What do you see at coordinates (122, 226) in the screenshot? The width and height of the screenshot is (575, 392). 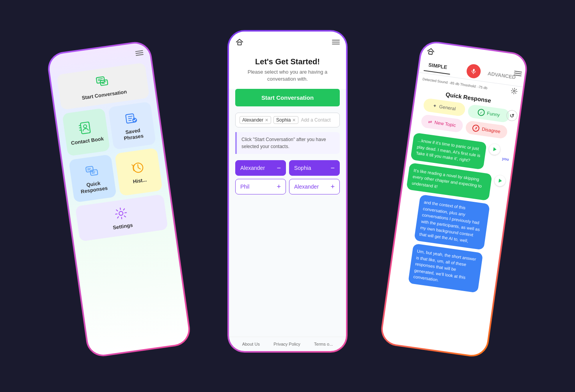 I see `settings-label: Settings` at bounding box center [122, 226].